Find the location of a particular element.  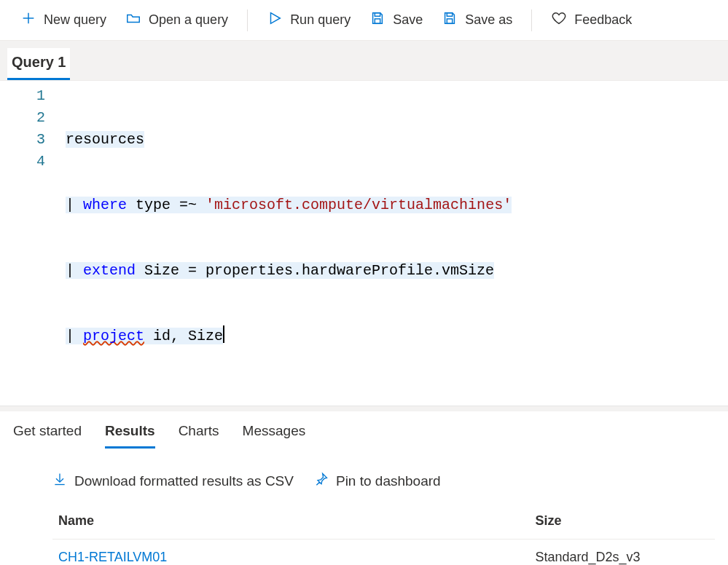

tab-messages: Messages is located at coordinates (274, 435).